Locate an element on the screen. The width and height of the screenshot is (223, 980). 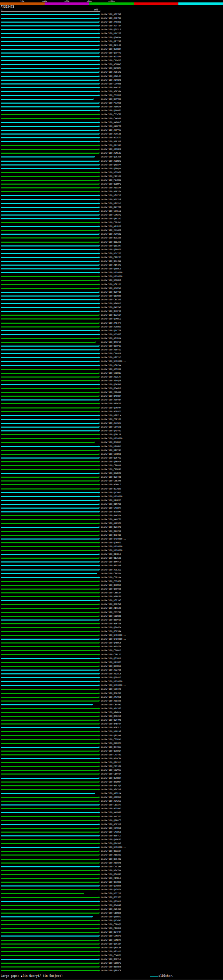
hit-row: UniRef100_B1XY52 is located at coordinates (111, 33).